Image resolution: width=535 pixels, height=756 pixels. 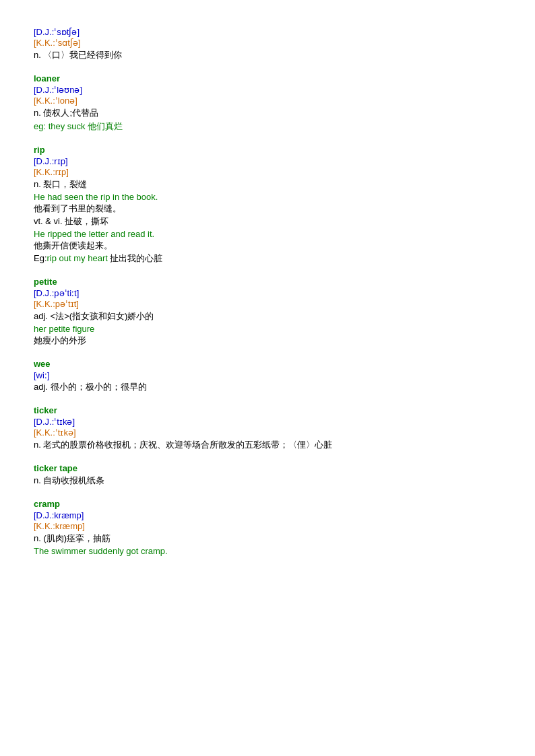 I want to click on example-rip-2-zh: 他撕开信便读起来。, so click(x=268, y=246).